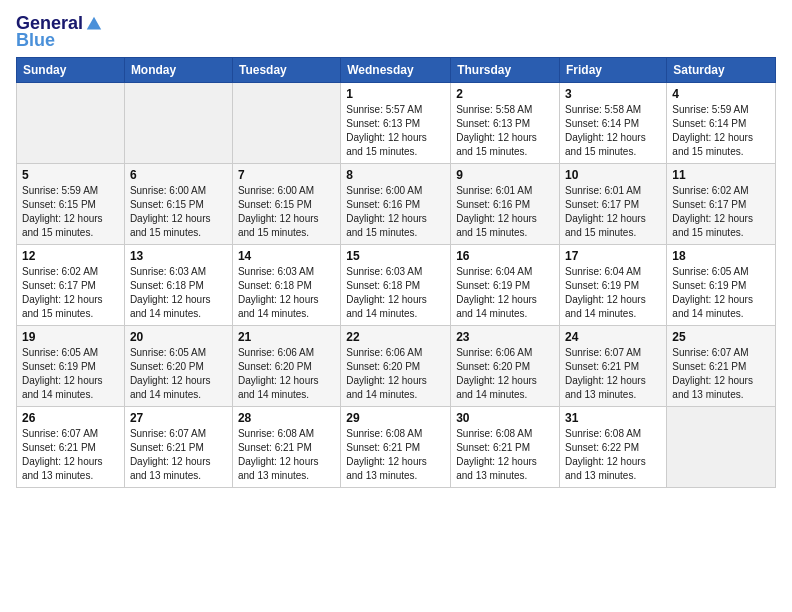  Describe the element at coordinates (506, 122) in the screenshot. I see `calendar-cell: 2Sunrise: 5:58 AM Sunset: 6:13 PM Daylig…` at that location.